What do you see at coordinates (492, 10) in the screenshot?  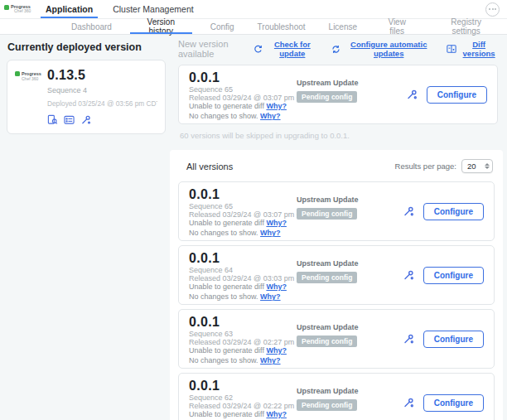 I see `more-menu-button` at bounding box center [492, 10].